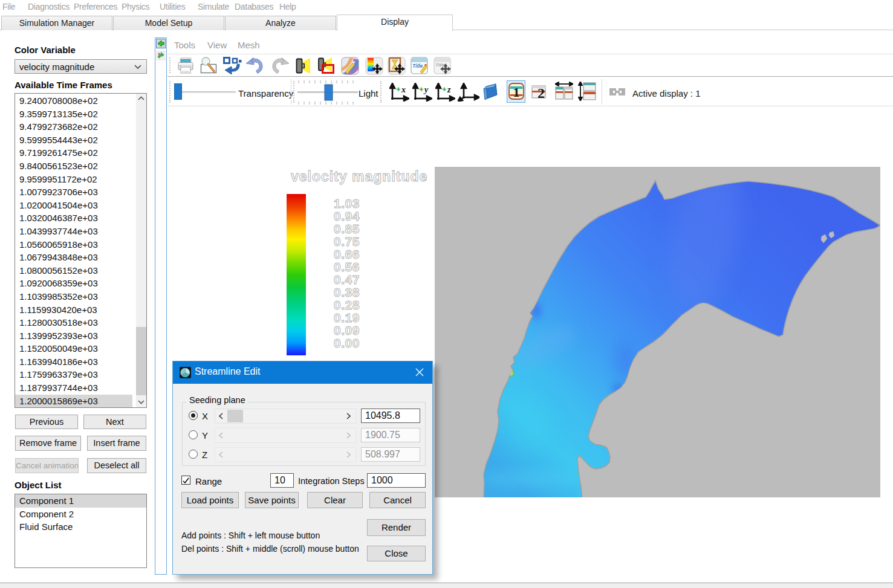 This screenshot has height=588, width=893. Describe the element at coordinates (426, 89) in the screenshot. I see `svg-text: y` at that location.